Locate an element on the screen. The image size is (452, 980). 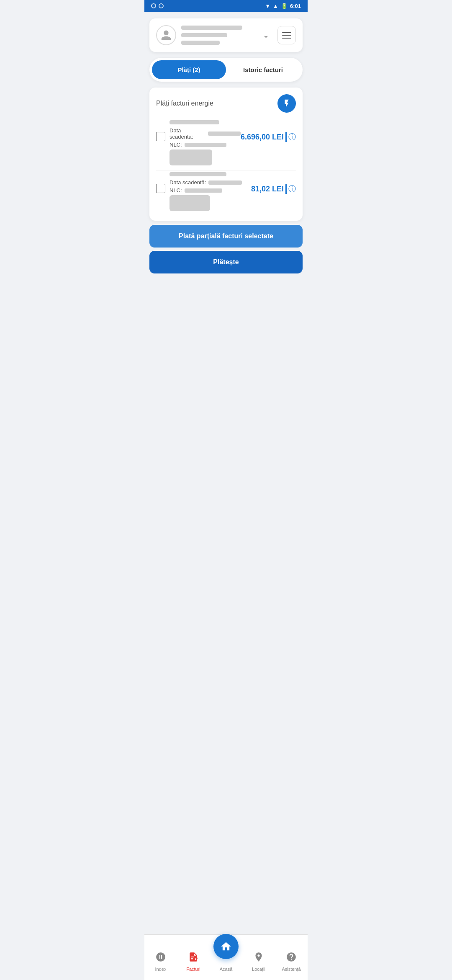
lightning-button is located at coordinates (287, 103).